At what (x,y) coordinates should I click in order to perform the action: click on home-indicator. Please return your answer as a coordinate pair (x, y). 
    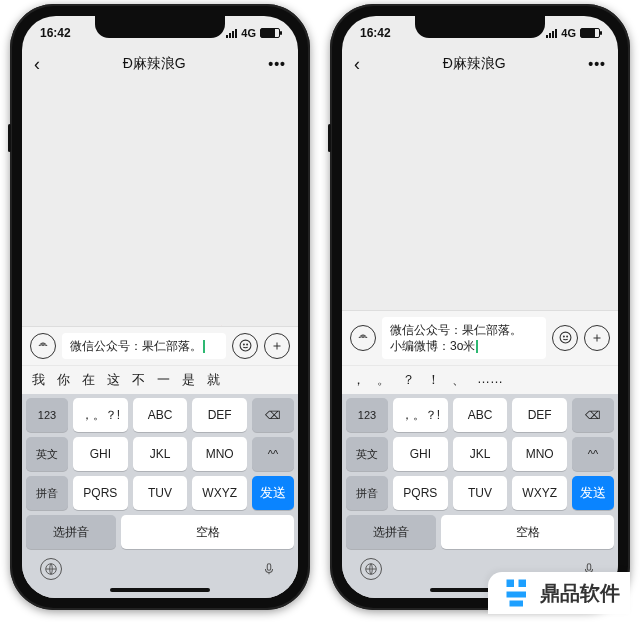
    Looking at the image, I should click on (160, 590).